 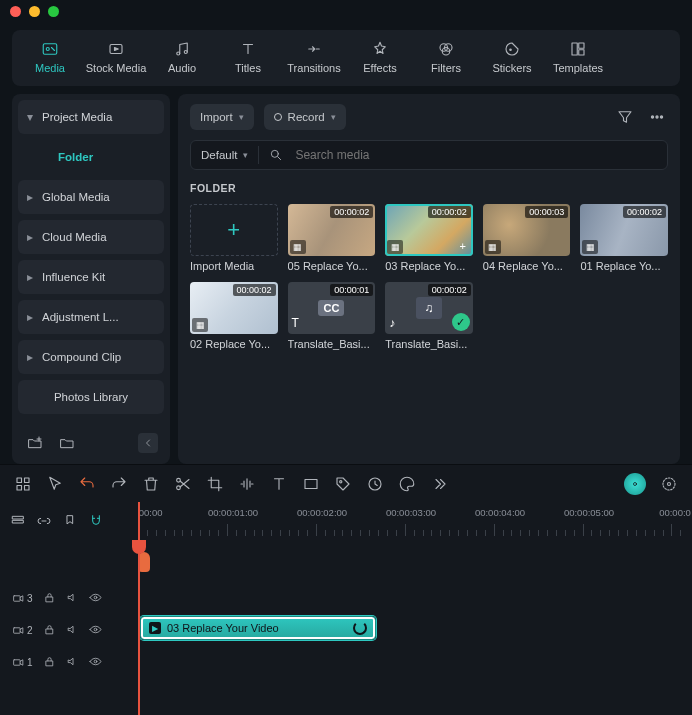 What do you see at coordinates (54, 12) in the screenshot?
I see `zoom-window-button` at bounding box center [54, 12].